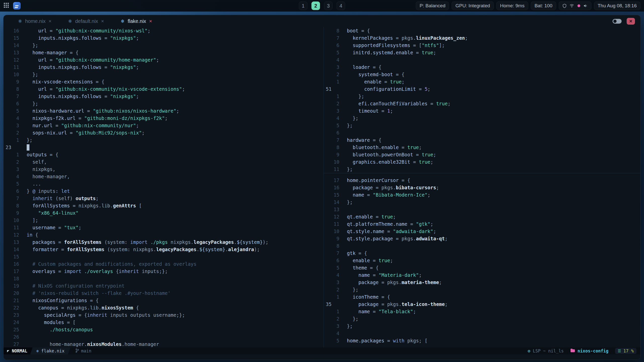 This screenshot has height=362, width=644. Describe the element at coordinates (482, 31) in the screenshot. I see `code-line: 8boot = {` at that location.